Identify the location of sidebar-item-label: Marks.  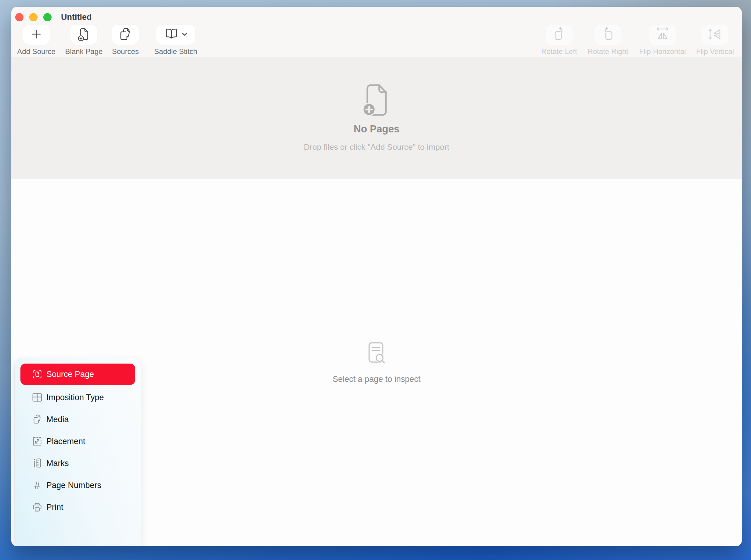
(58, 463).